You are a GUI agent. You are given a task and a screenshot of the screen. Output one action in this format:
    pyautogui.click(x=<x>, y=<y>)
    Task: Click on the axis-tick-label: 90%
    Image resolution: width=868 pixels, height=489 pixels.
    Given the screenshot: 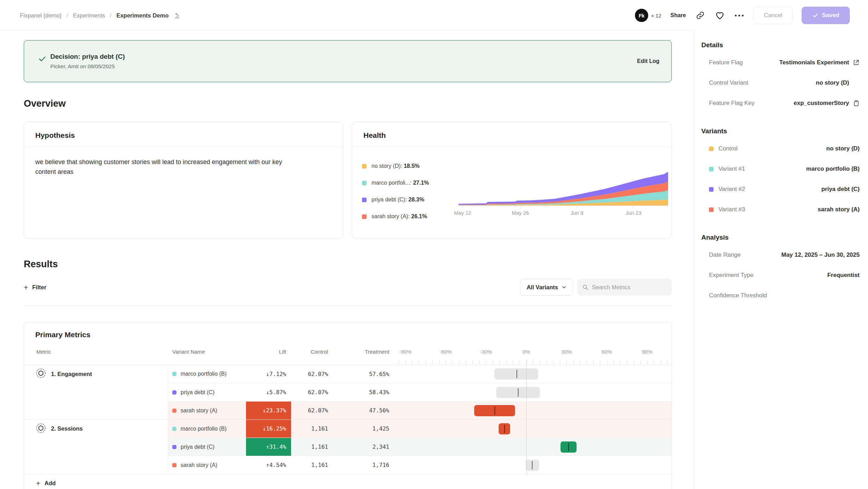 What is the action you would take?
    pyautogui.click(x=647, y=352)
    